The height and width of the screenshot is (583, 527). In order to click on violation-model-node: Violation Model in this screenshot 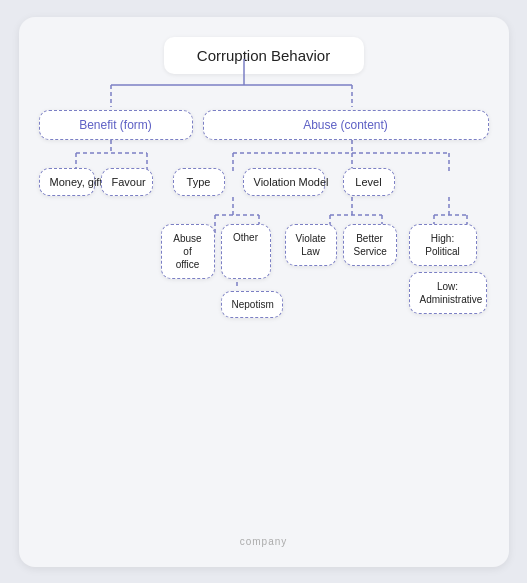, I will do `click(284, 182)`.